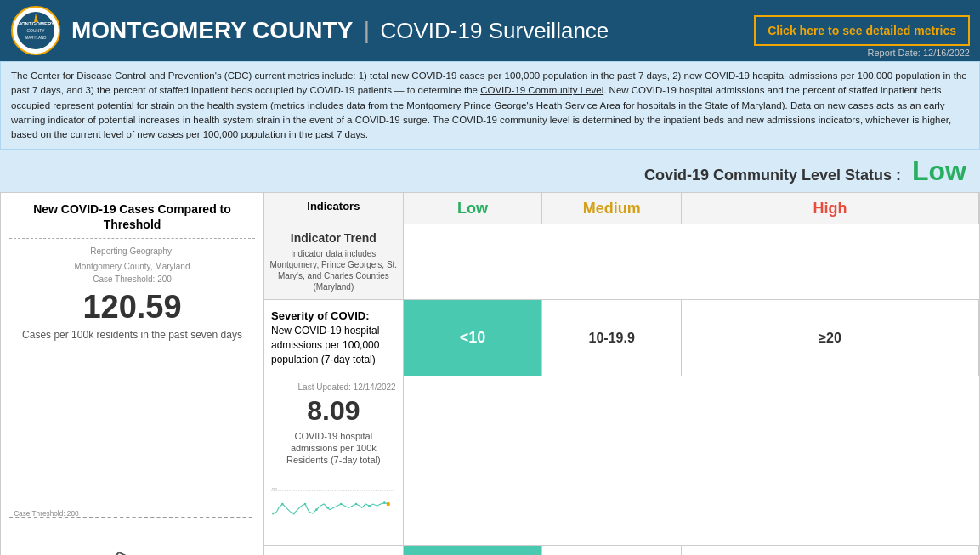  Describe the element at coordinates (133, 267) in the screenshot. I see `reporting-geo-value: Montgomery County, Maryland` at that location.